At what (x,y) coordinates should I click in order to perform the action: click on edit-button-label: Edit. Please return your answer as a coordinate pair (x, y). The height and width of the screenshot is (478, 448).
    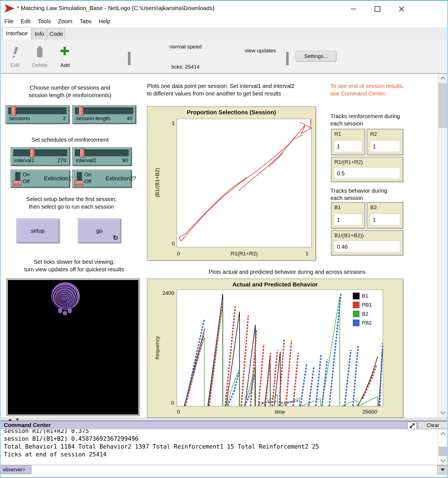
    Looking at the image, I should click on (15, 65).